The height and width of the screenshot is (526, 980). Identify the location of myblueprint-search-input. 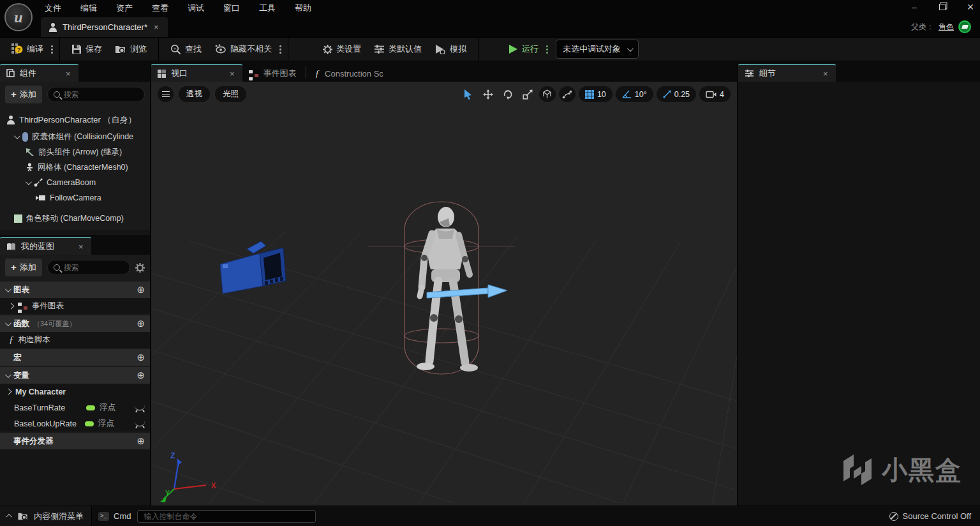
(94, 267).